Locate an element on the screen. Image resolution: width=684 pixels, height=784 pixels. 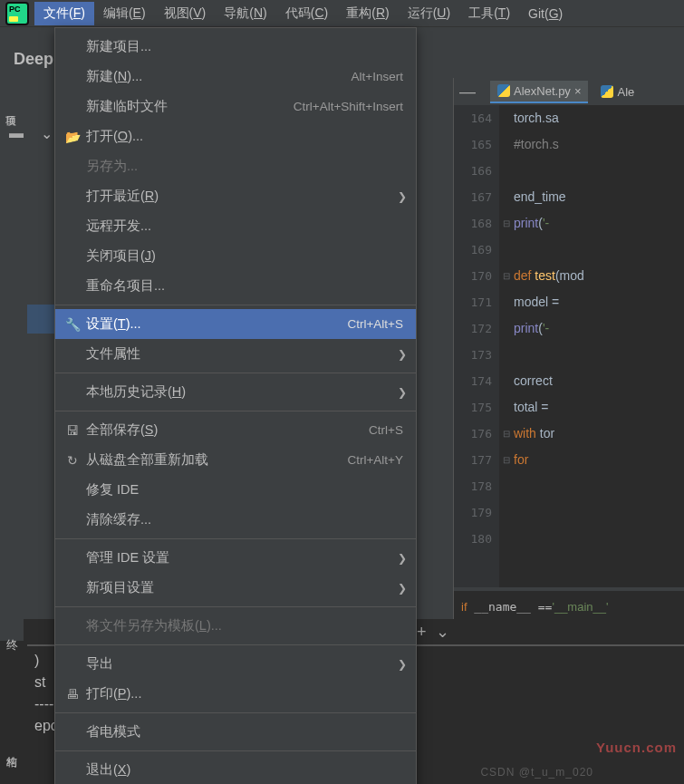
code-line: total = is located at coordinates (599, 408).